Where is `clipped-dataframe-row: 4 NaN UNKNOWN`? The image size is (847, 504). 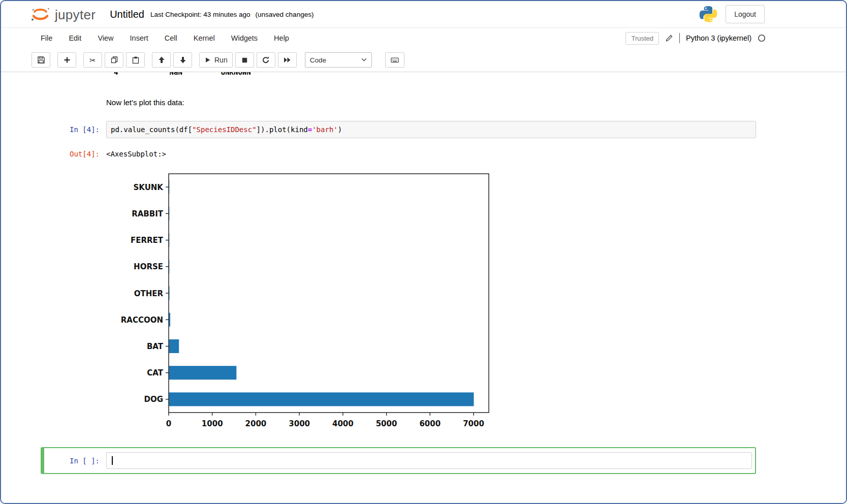 clipped-dataframe-row: 4 NaN UNKNOWN is located at coordinates (435, 75).